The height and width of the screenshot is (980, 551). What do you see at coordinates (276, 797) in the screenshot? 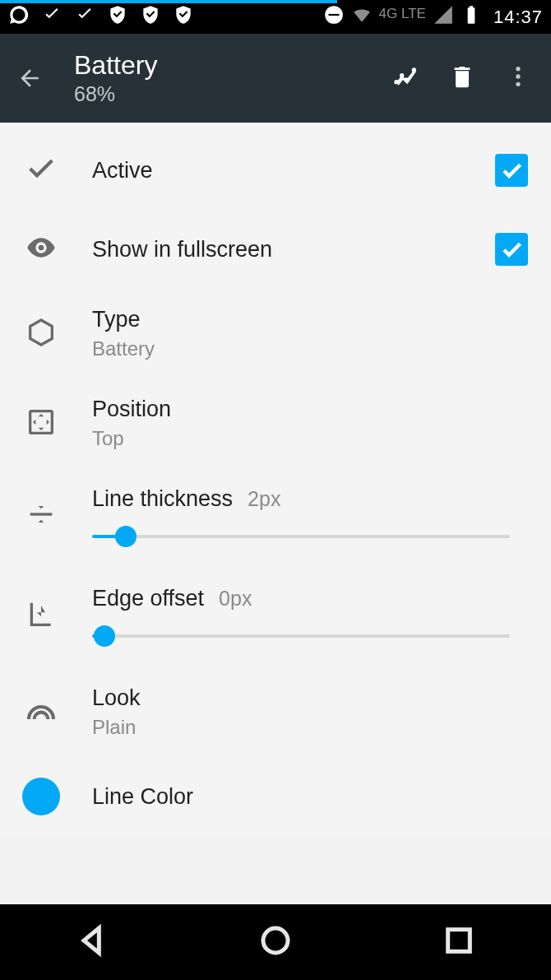
I see `row-line-color: Line Color` at bounding box center [276, 797].